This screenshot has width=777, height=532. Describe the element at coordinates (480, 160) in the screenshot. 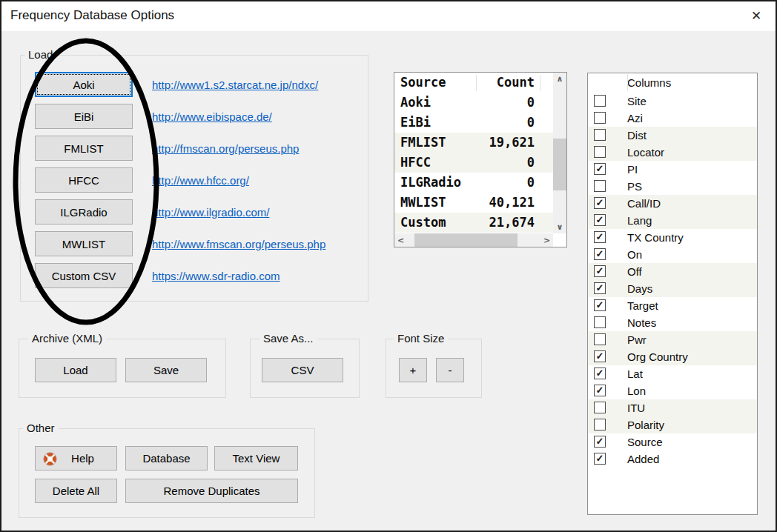

I see `source-count-table: Source Count Aoki 0 EiBi 0 FMLIST 19,621…` at that location.